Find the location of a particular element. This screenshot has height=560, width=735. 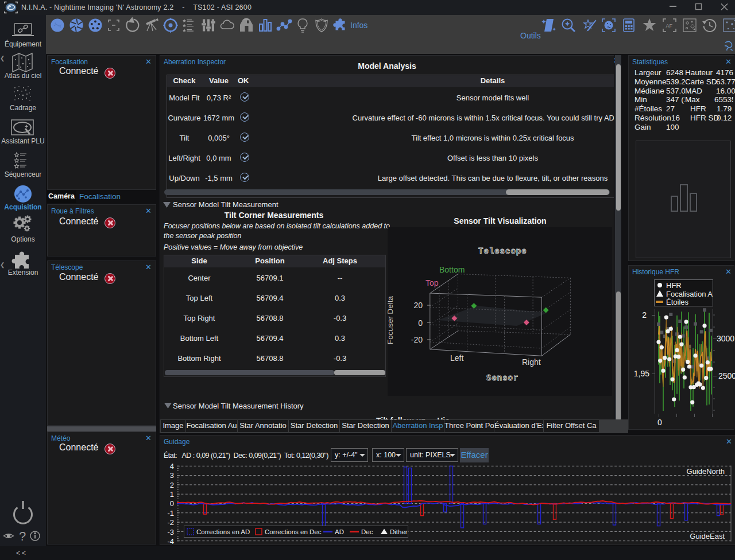

svg-text: 1,95 is located at coordinates (642, 374).